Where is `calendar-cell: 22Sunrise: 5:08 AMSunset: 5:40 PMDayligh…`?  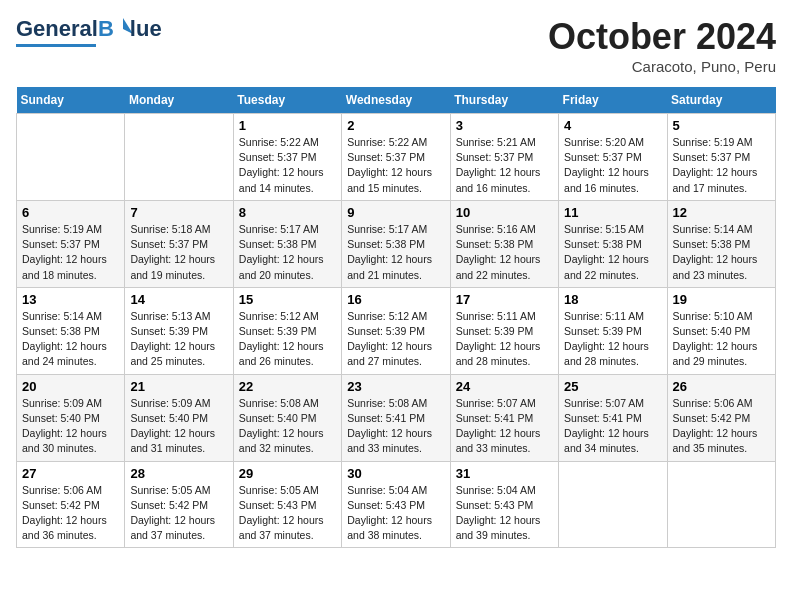 calendar-cell: 22Sunrise: 5:08 AMSunset: 5:40 PMDayligh… is located at coordinates (287, 418).